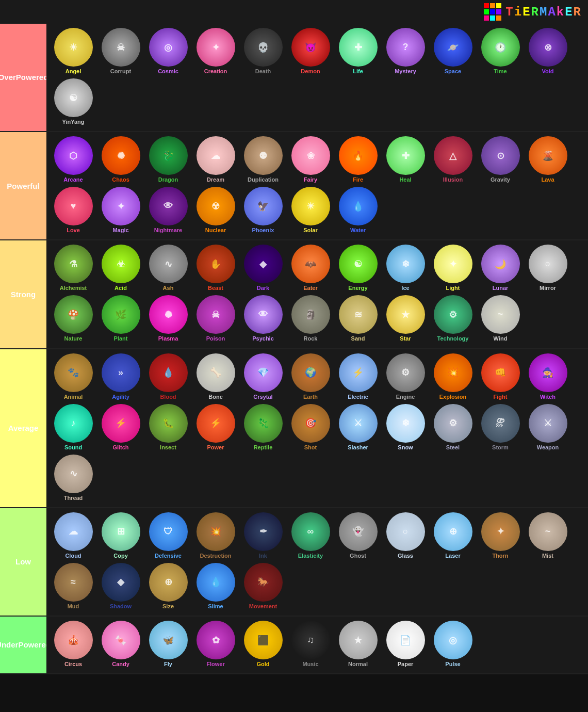  Describe the element at coordinates (358, 159) in the screenshot. I see `item-fire: 🔥Fire` at that location.